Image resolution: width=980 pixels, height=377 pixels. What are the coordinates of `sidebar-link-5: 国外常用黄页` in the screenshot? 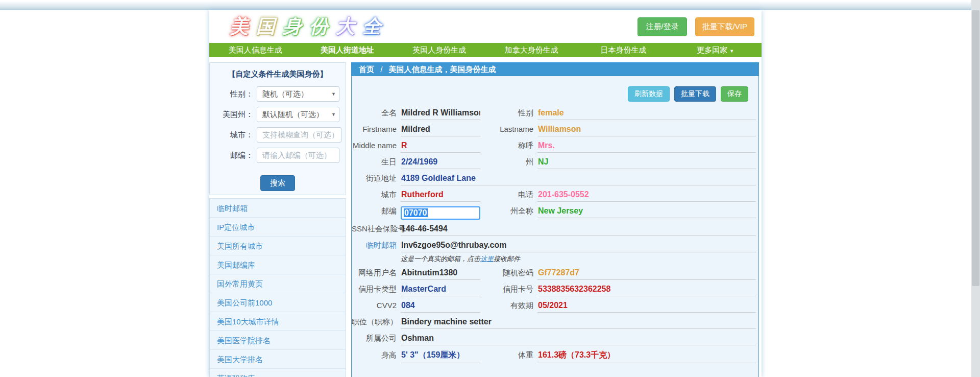 It's located at (278, 284).